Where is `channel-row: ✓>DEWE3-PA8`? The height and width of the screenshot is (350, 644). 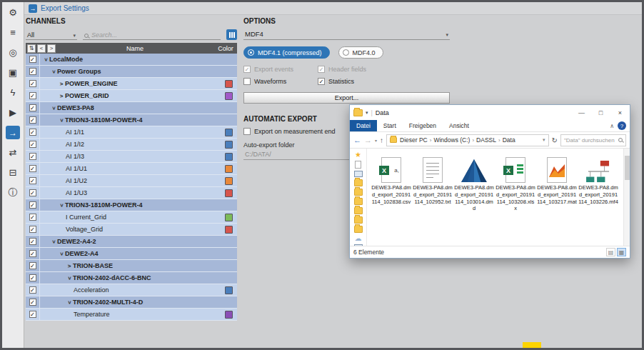
channel-row: ✓>DEWE3-PA8 is located at coordinates (131, 109).